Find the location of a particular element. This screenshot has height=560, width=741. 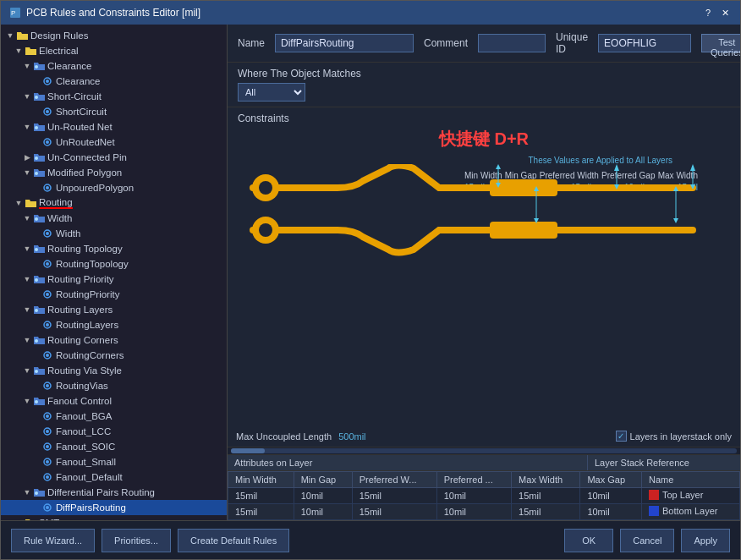

tree-item-6: ▼Un-Routed Net is located at coordinates (113, 127).